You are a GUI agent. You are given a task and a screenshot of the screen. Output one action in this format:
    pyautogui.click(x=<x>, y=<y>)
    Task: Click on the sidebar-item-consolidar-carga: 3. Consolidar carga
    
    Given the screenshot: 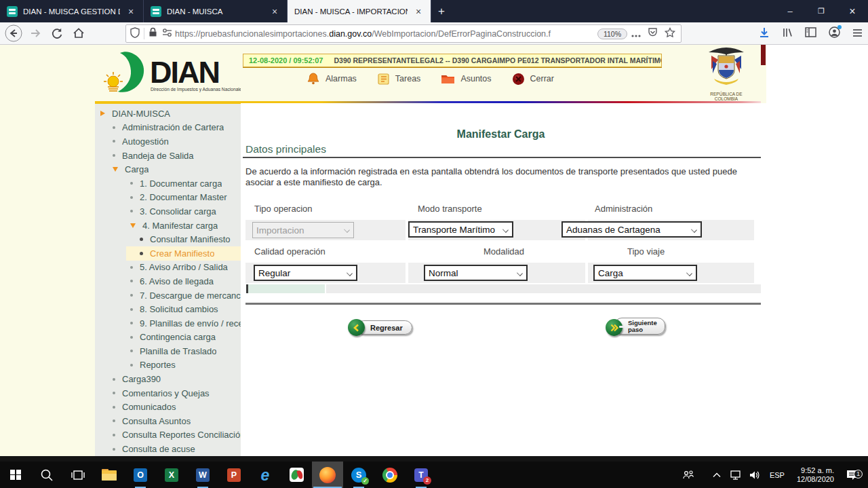 What is the action you would take?
    pyautogui.click(x=168, y=212)
    